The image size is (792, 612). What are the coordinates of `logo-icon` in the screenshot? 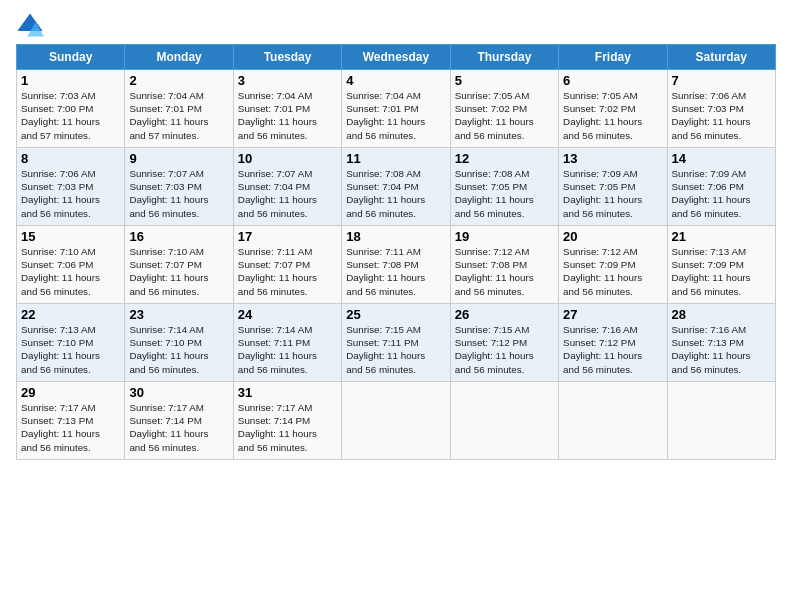 It's located at (30, 24).